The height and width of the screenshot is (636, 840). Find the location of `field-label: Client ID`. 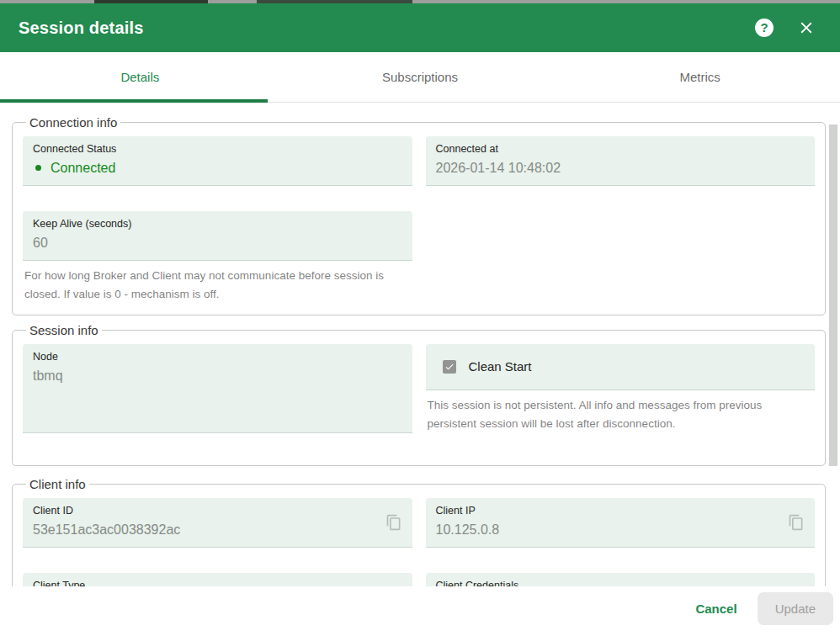

field-label: Client ID is located at coordinates (217, 511).